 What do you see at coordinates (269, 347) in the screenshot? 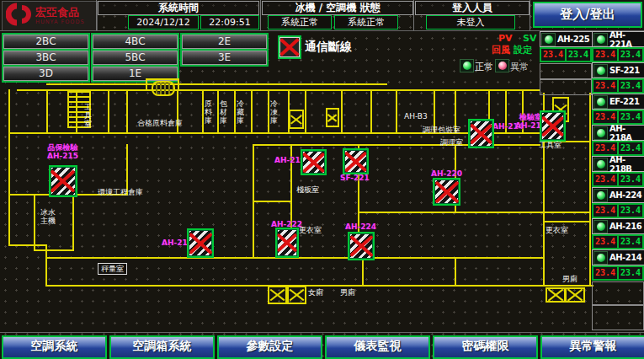
I see `nav-parameter-set: 參數設定` at bounding box center [269, 347].